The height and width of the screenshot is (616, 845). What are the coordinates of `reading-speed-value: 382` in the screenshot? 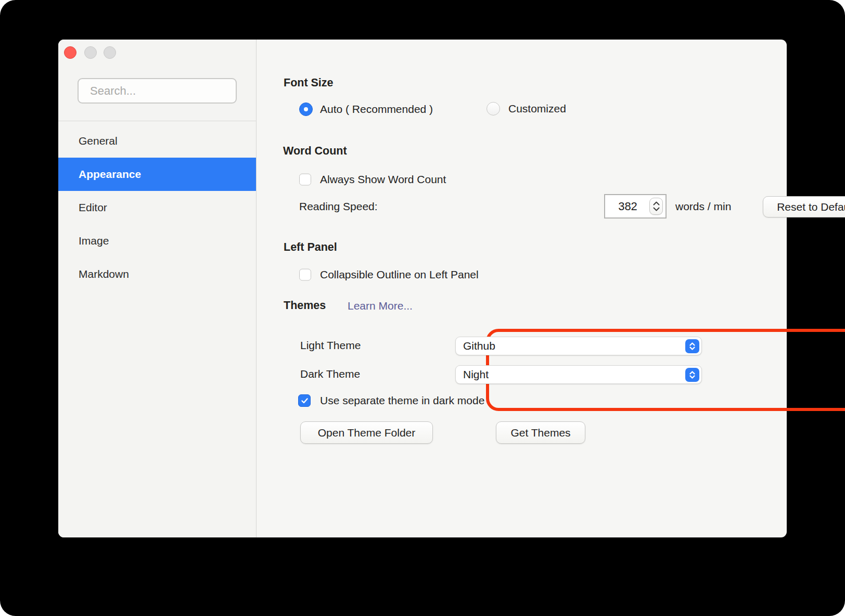 It's located at (628, 207).